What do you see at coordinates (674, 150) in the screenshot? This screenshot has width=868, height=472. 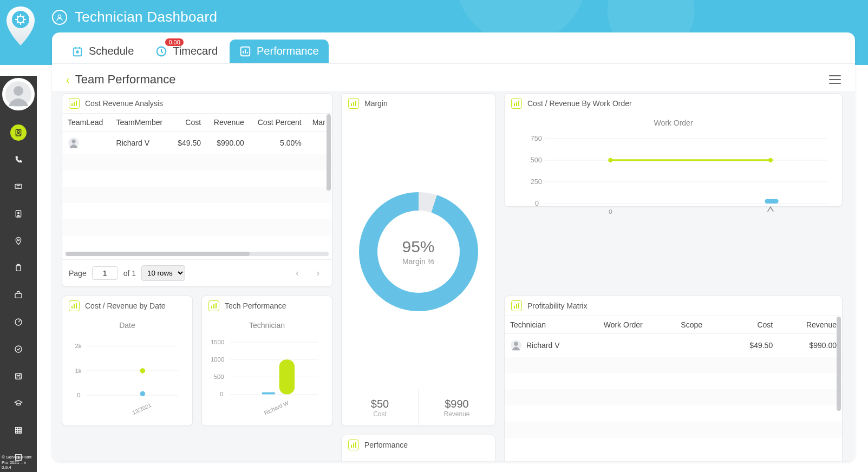 I see `card-cr-work-order: Cost / Revenue By Work Order Work Order …` at bounding box center [674, 150].